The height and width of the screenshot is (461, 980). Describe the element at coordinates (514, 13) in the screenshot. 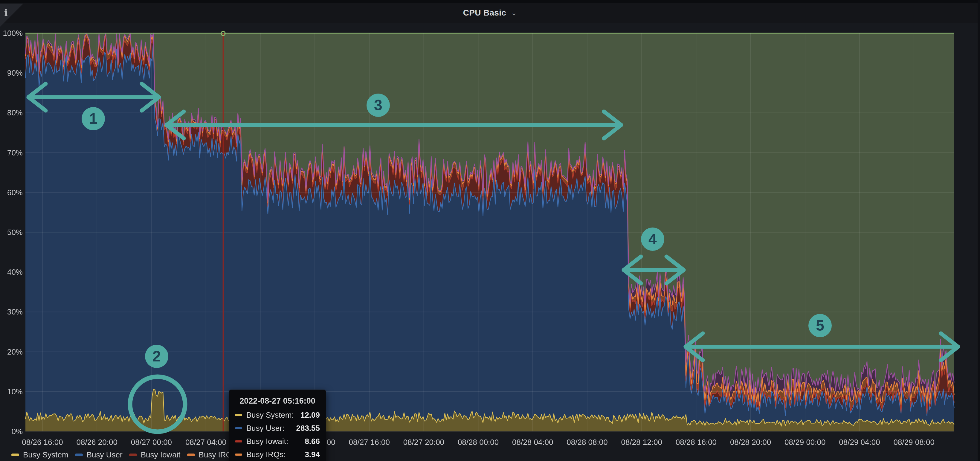

I see `chevron-down-icon: ⌄` at that location.